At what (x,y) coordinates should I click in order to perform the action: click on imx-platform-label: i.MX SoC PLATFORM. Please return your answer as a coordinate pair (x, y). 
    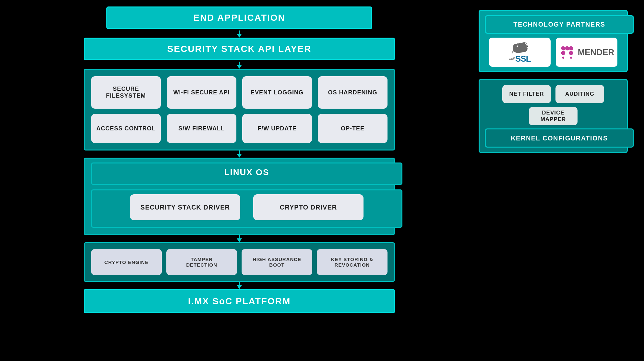
    Looking at the image, I should click on (239, 301).